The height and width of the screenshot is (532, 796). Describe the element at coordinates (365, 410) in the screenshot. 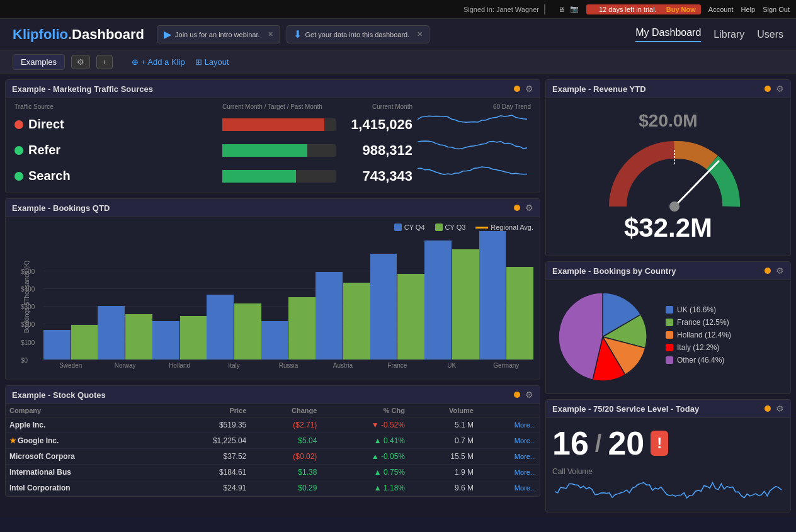

I see `th-pct: % Chg` at that location.